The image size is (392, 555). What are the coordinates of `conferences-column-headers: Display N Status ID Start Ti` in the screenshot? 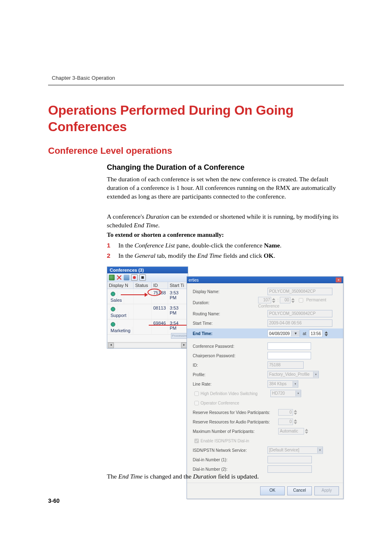 It's located at (148, 285).